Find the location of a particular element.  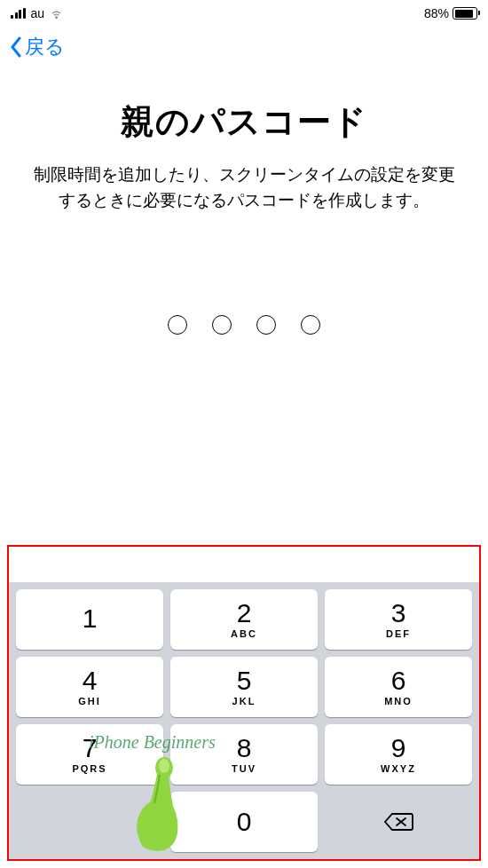

passcode-dots is located at coordinates (244, 325).